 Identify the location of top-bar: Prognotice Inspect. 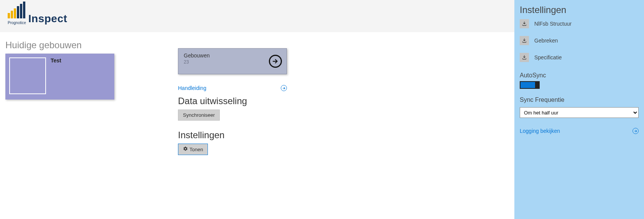
(257, 16).